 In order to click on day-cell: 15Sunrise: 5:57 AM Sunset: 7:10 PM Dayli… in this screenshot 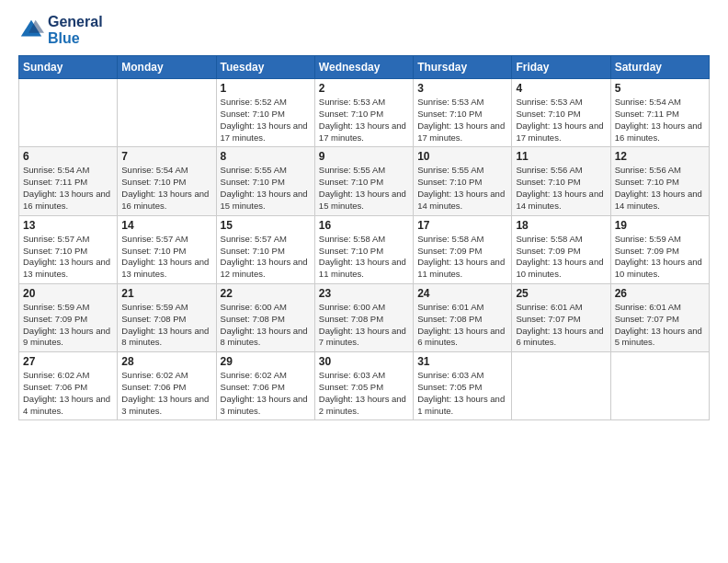, I will do `click(265, 249)`.